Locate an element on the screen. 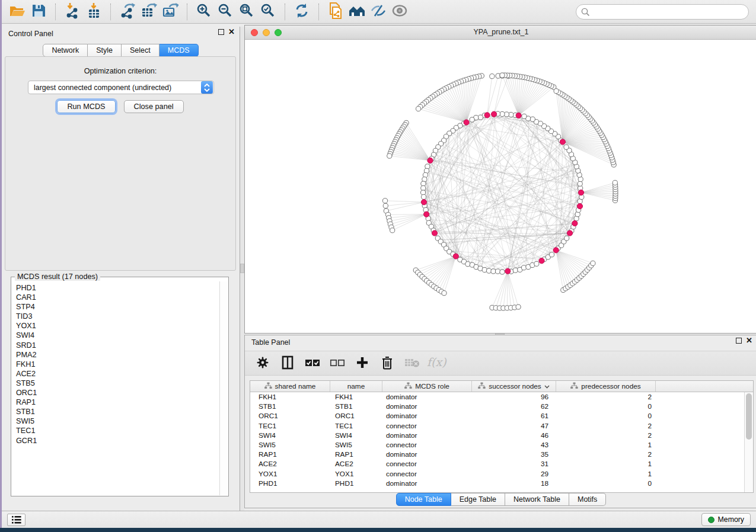 The image size is (756, 532). table-row: ACE2ACE2connector311 is located at coordinates (502, 464).